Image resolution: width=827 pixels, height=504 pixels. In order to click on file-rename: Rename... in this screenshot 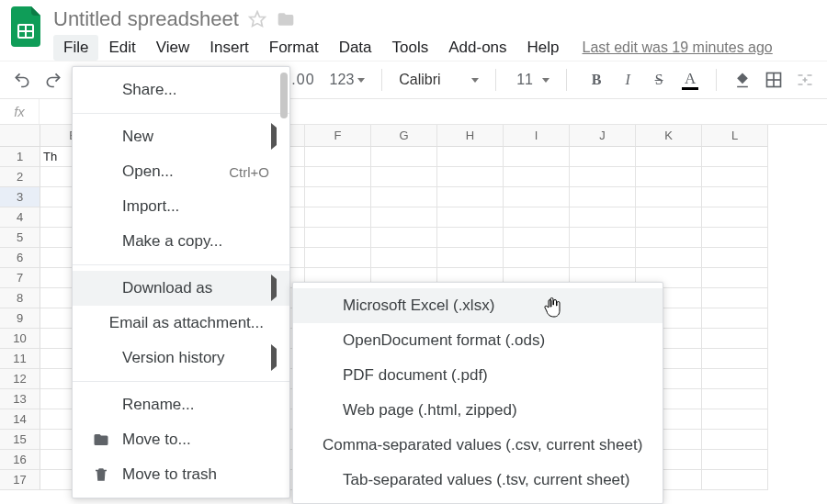, I will do `click(181, 405)`.